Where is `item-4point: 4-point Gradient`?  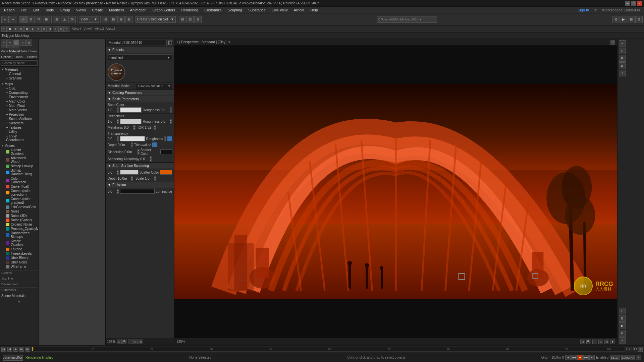
item-4point: 4-point Gradient is located at coordinates (19, 152).